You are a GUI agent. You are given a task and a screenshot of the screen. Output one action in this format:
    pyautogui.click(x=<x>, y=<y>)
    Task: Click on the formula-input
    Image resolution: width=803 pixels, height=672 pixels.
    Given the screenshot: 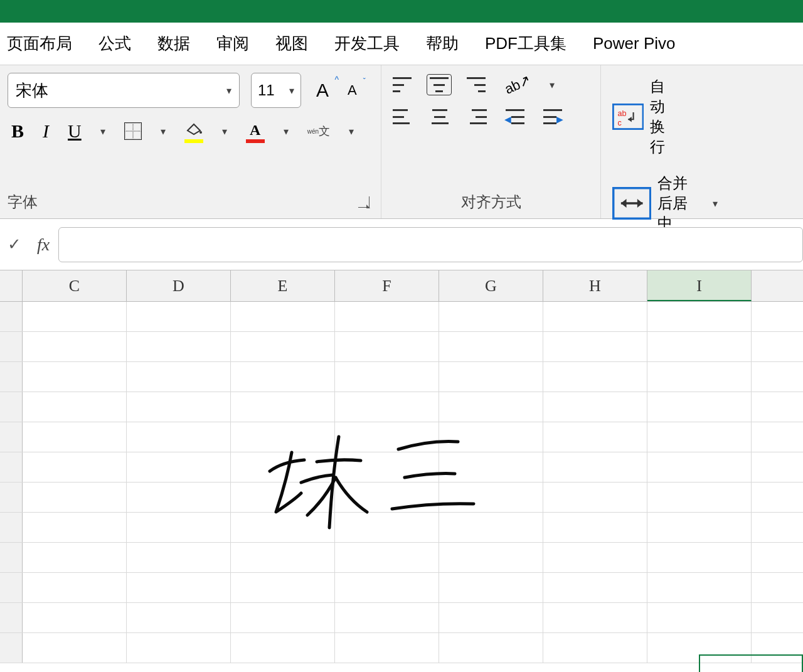 What is the action you would take?
    pyautogui.click(x=430, y=245)
    